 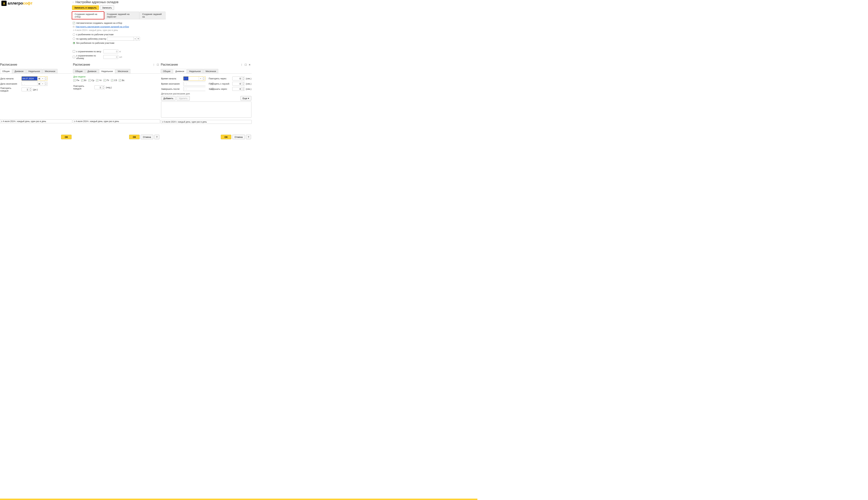 I want to click on auto-create-label: Автоматически создавать задания на отбор, so click(x=99, y=23).